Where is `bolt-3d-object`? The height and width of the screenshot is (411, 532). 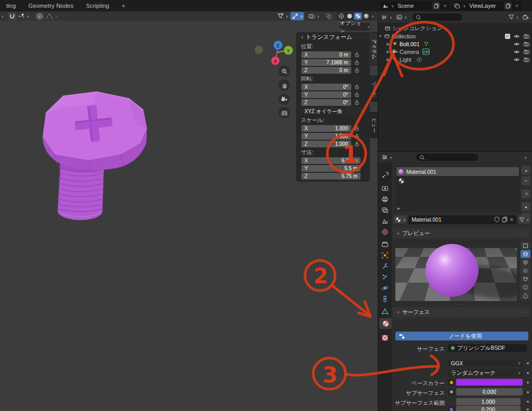 bolt-3d-object is located at coordinates (92, 155).